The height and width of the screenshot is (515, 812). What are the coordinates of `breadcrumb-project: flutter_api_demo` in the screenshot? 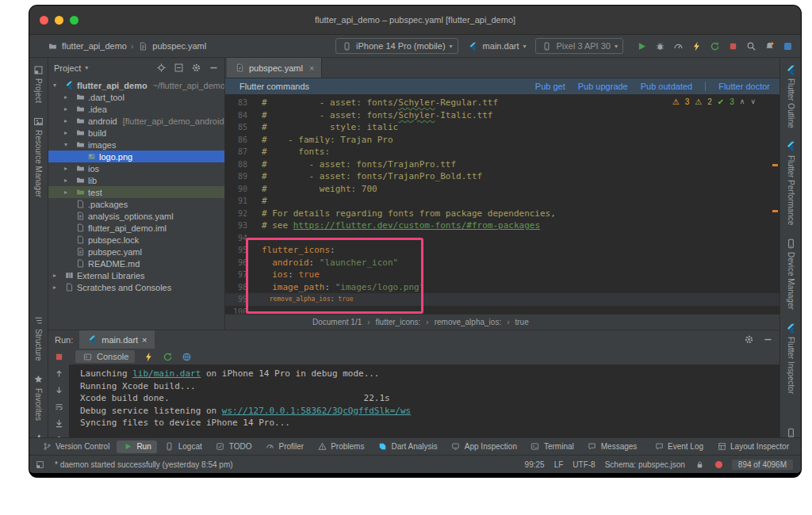 It's located at (94, 46).